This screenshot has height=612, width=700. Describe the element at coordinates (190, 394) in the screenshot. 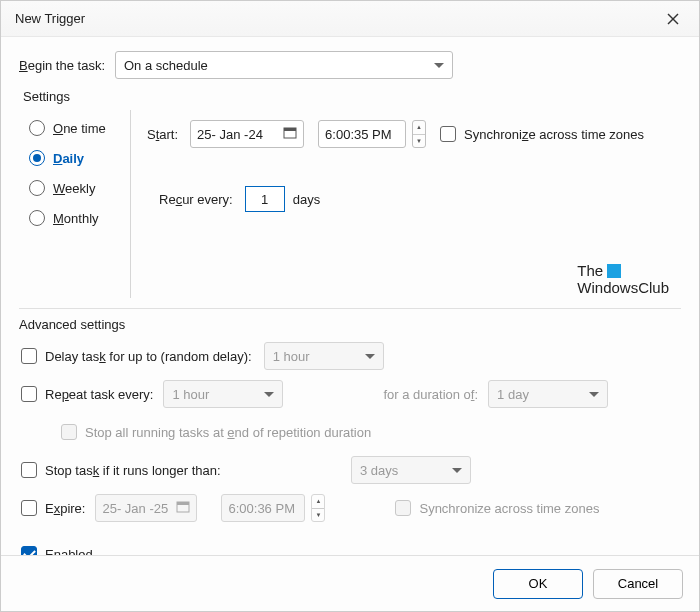

I see `repeat-value: 1 hour` at that location.